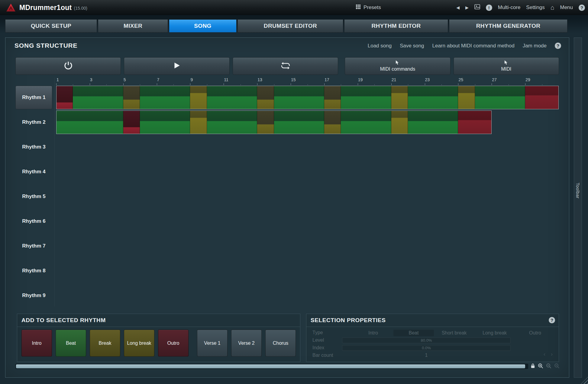 The height and width of the screenshot is (384, 588). Describe the element at coordinates (369, 8) in the screenshot. I see `presets-button: Presets` at that location.